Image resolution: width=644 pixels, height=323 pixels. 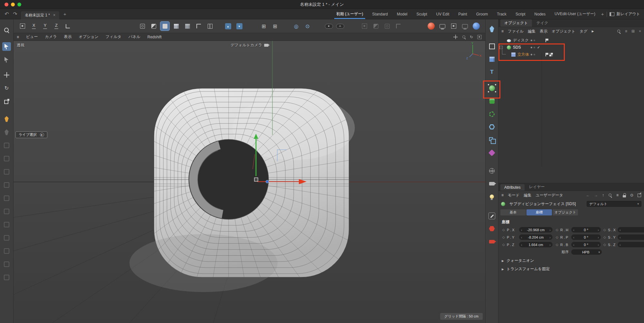 What do you see at coordinates (176, 26) in the screenshot?
I see `workplane-mode-icon` at bounding box center [176, 26].